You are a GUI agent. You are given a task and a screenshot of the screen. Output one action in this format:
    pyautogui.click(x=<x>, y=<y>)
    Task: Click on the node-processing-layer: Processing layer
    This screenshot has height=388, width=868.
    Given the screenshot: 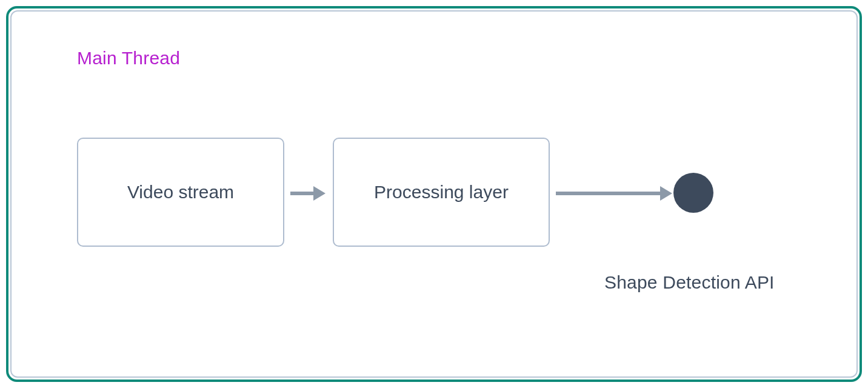 What is the action you would take?
    pyautogui.click(x=441, y=192)
    